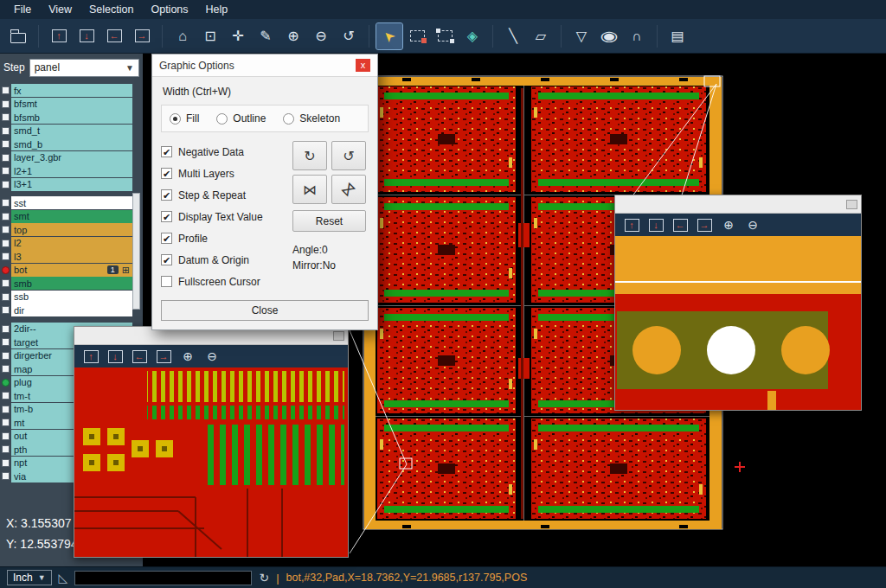 This screenshot has height=588, width=886. What do you see at coordinates (329, 221) in the screenshot?
I see `reset-button: Reset` at bounding box center [329, 221].